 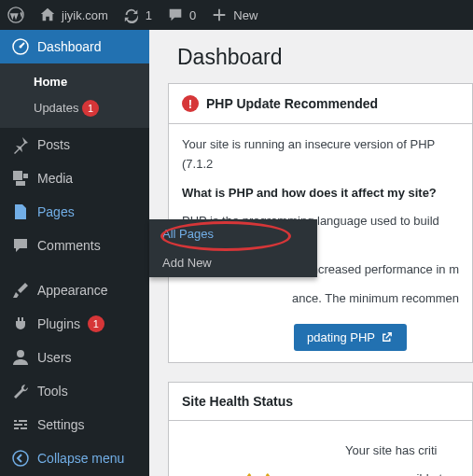 What do you see at coordinates (292, 104) in the screenshot?
I see `php-heading: PHP Update Recommended` at bounding box center [292, 104].